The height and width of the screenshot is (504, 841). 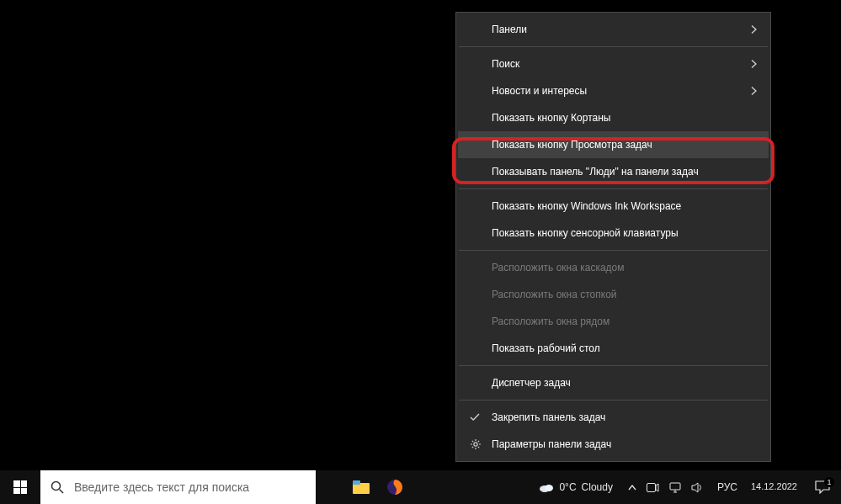 What do you see at coordinates (178, 487) in the screenshot?
I see `taskbar-search: Введите здесь текст для поиска` at bounding box center [178, 487].